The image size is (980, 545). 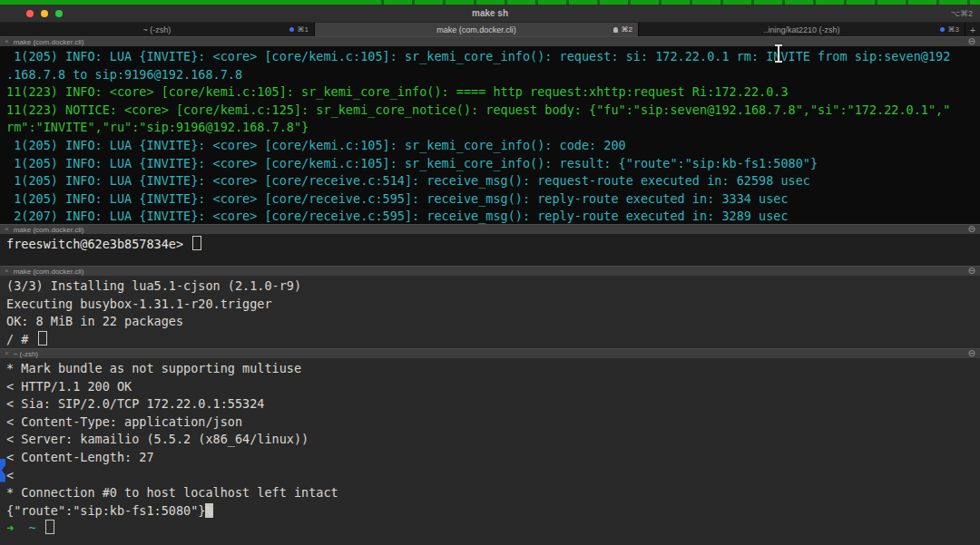 I want to click on terminal-text: {"route":"sip:kb-fs1:5080"}, so click(x=105, y=511).